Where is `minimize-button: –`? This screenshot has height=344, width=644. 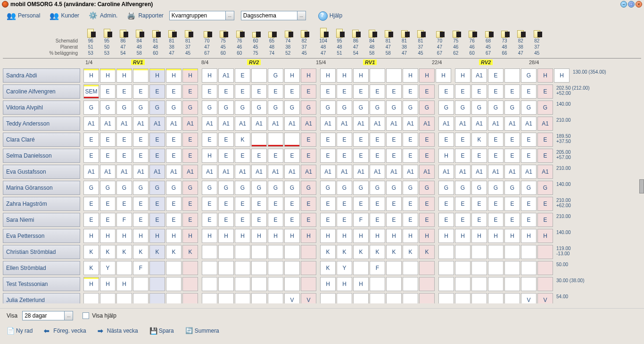
minimize-button: – is located at coordinates (624, 4).